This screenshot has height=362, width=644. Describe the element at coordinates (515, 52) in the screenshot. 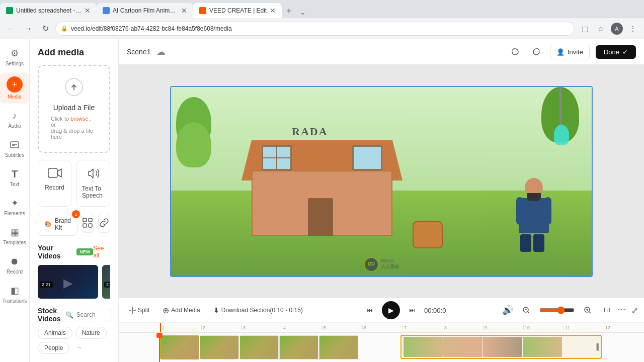

I see `undo-button` at that location.